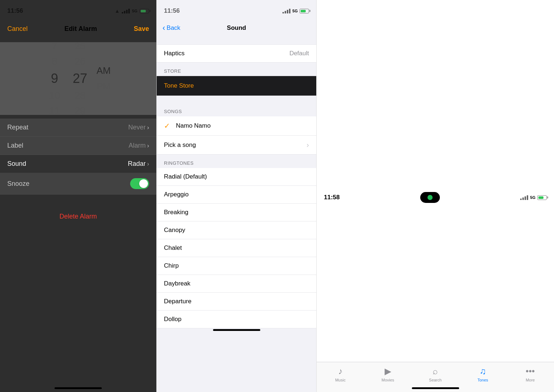 Image resolution: width=554 pixels, height=392 pixels. I want to click on tab-movies-label: Movies, so click(388, 380).